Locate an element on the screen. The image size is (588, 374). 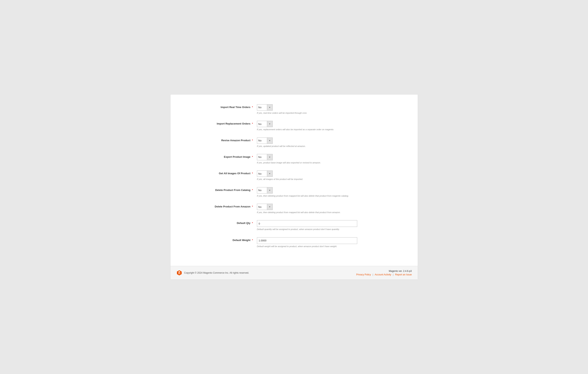
select-wrapper-delete-product-from-amazon: NoYes is located at coordinates (265, 207).